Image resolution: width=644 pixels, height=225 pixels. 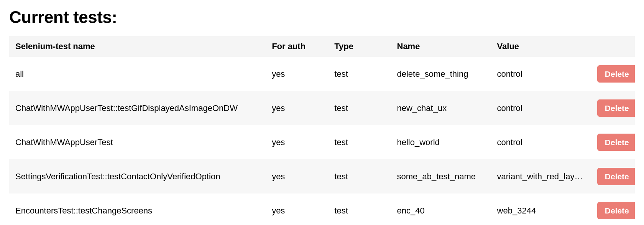 I want to click on page-title: Current tests:, so click(x=322, y=17).